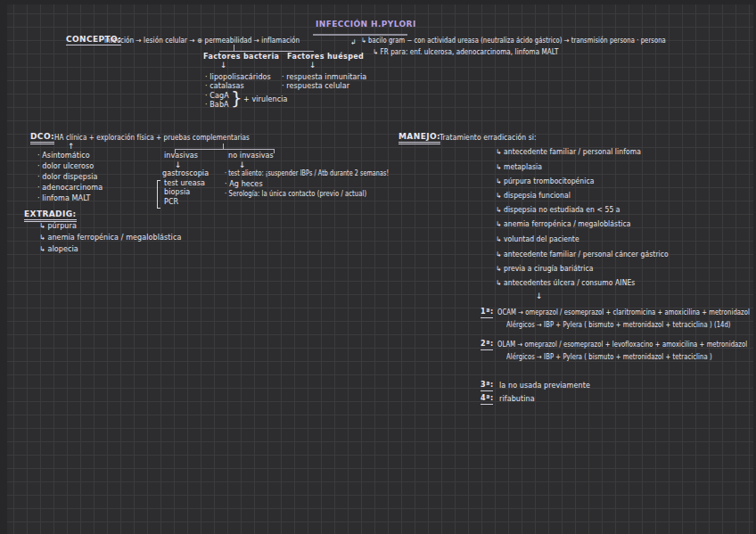 The height and width of the screenshot is (534, 756). What do you see at coordinates (71, 146) in the screenshot?
I see `up-arrow-icon: ↑` at bounding box center [71, 146].